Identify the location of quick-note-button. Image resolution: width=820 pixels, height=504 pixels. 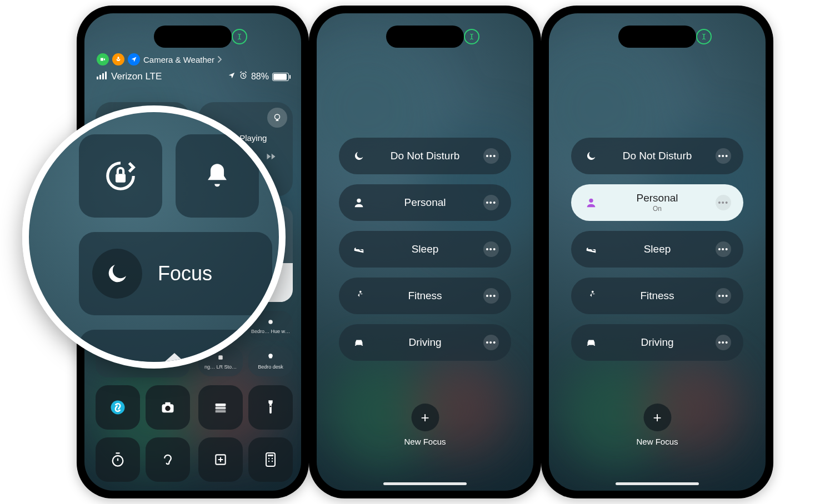
(221, 460).